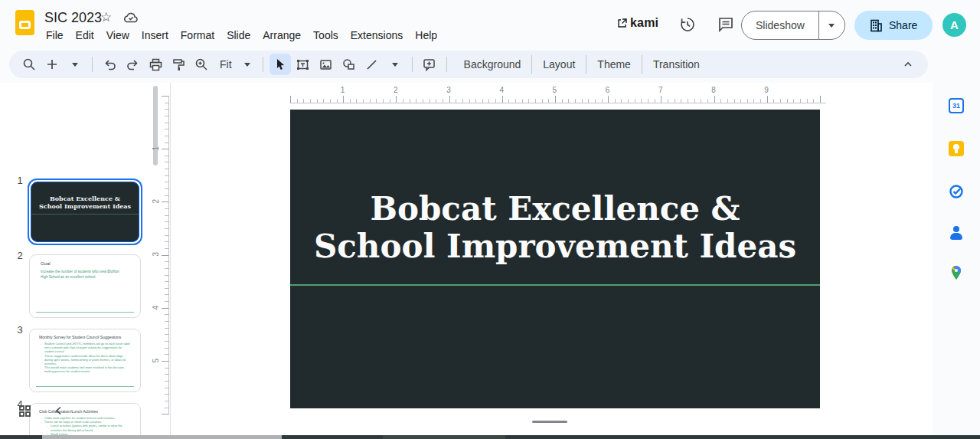 Image resolution: width=980 pixels, height=439 pixels. Describe the element at coordinates (956, 192) in the screenshot. I see `google-tasks-icon` at that location.